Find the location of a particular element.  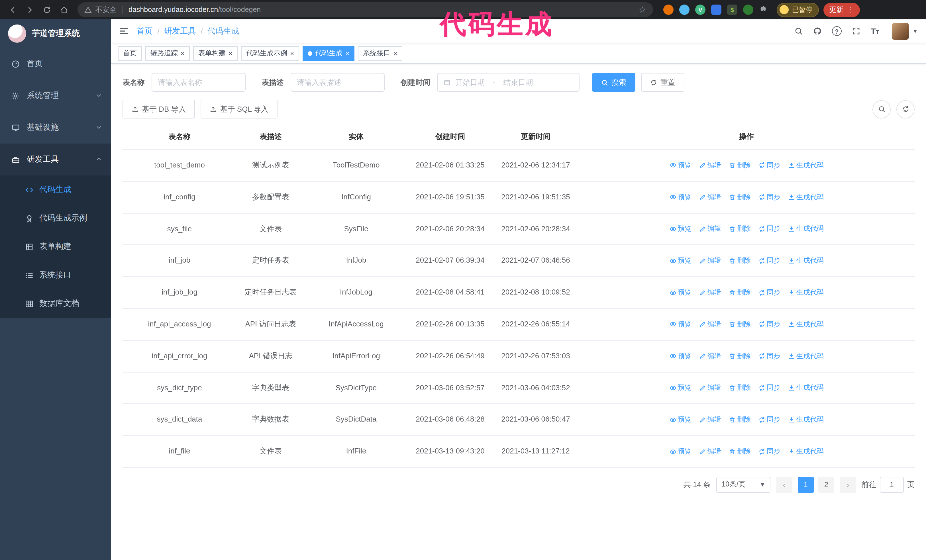

sidebar-item-codegen-example: 代码生成示例 is located at coordinates (56, 218).